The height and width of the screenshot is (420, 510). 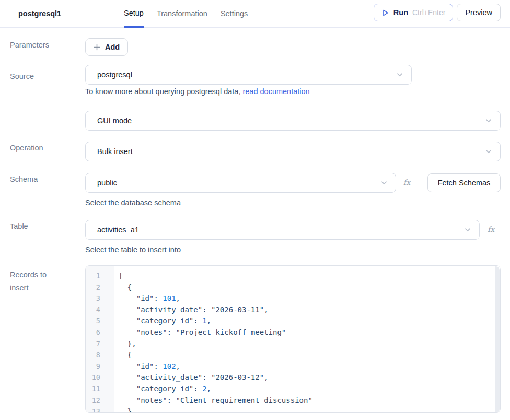 I want to click on label-records-to-insert: Records to insert, so click(x=36, y=282).